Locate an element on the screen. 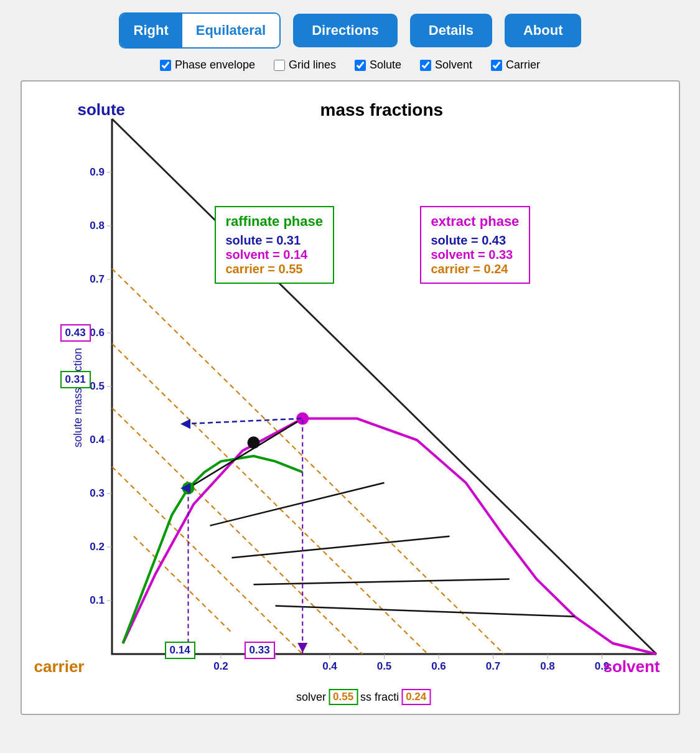 The image size is (700, 753). bottom-label-row: solver 0.55 ss fracti 0.24 is located at coordinates (363, 697).